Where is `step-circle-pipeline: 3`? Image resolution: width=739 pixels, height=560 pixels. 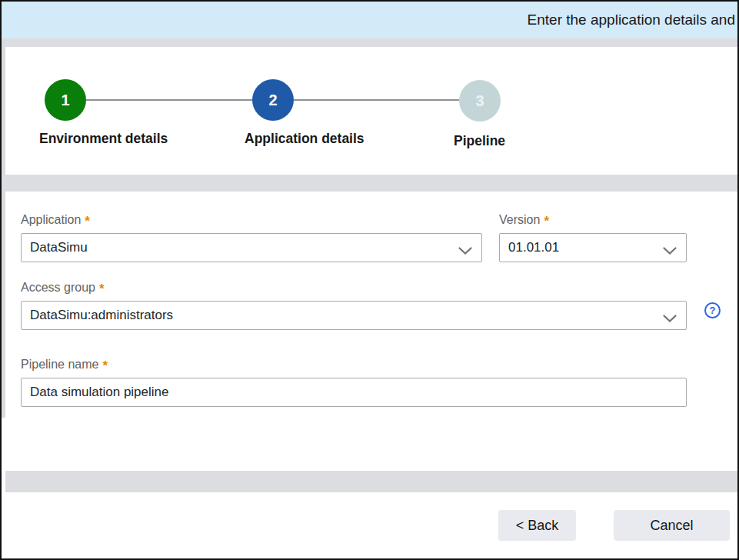 step-circle-pipeline: 3 is located at coordinates (480, 101).